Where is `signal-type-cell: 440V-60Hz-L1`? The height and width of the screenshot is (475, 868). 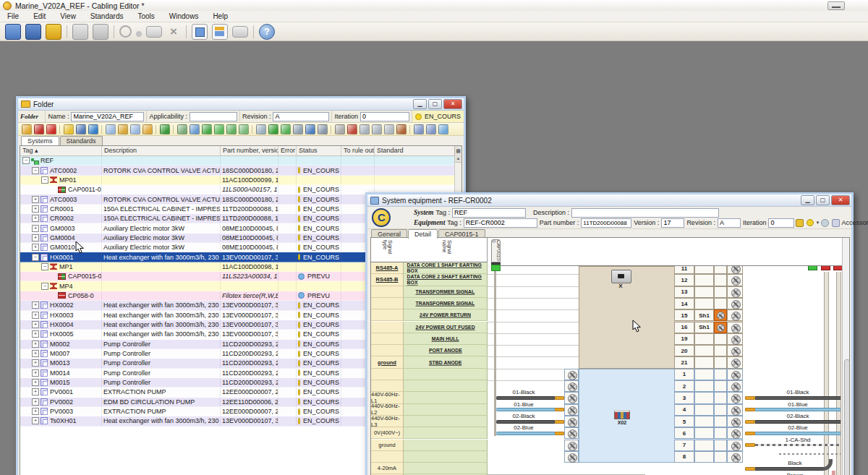 signal-type-cell: 440V-60Hz-L1 is located at coordinates (388, 398).